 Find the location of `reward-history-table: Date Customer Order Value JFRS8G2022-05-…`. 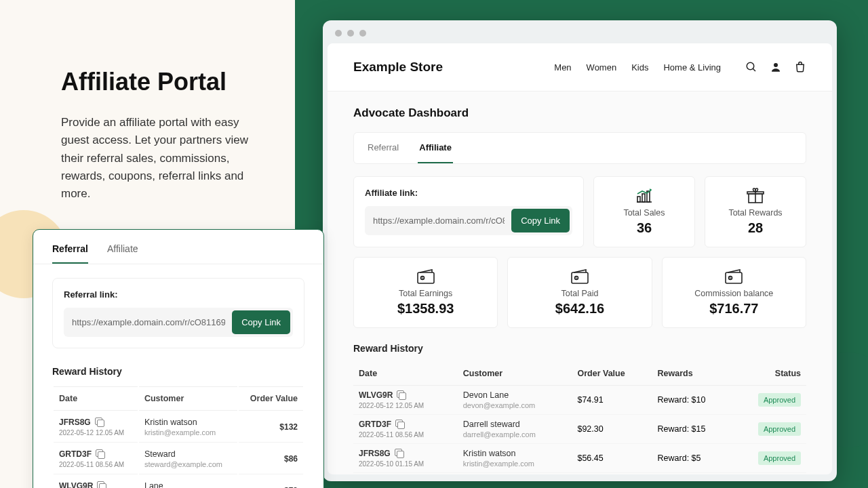

reward-history-table: Date Customer Order Value JFRS8G2022-05-… is located at coordinates (178, 436).